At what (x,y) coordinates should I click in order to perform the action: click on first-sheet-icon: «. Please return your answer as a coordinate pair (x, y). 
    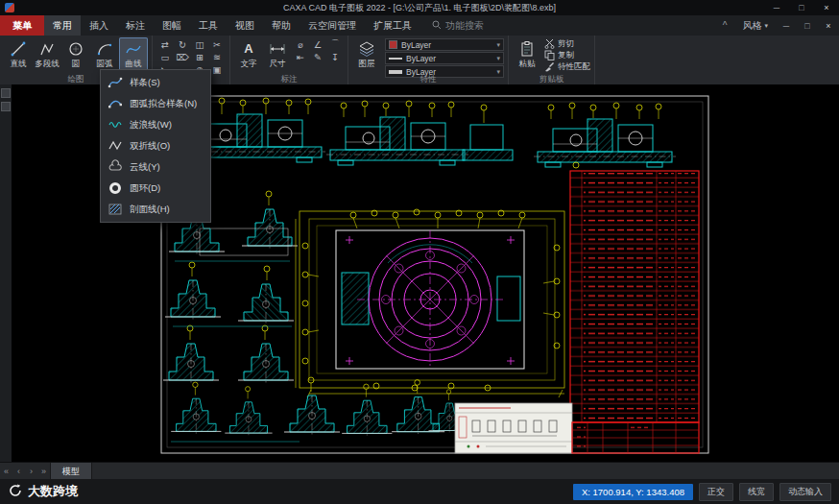
    Looking at the image, I should click on (6, 471).